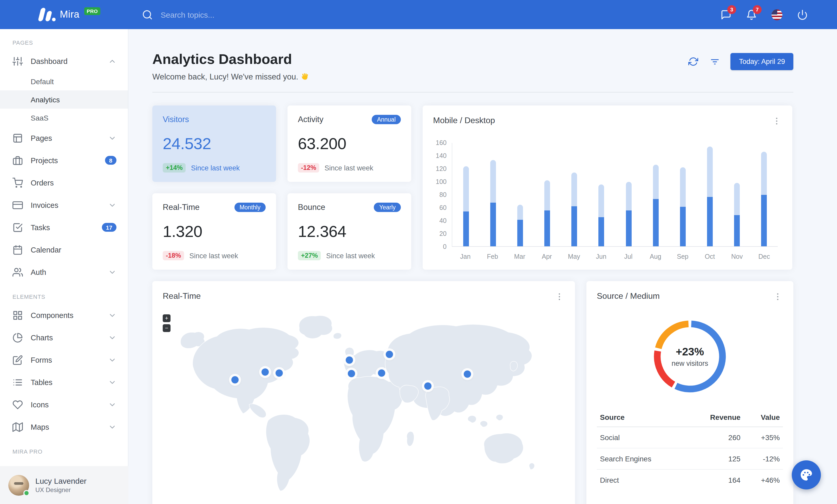  I want to click on cart-icon, so click(18, 183).